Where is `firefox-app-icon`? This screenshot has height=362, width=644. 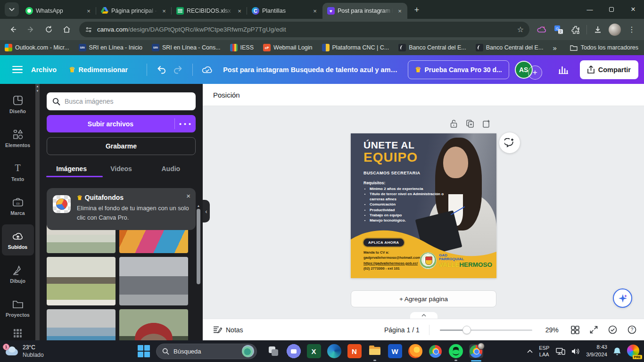
firefox-app-icon is located at coordinates (415, 351).